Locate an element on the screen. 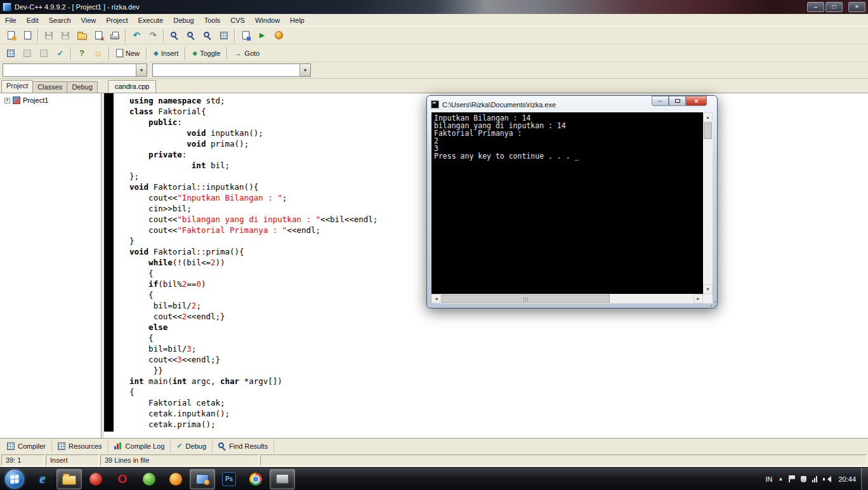  new-class-button is located at coordinates (11, 53).